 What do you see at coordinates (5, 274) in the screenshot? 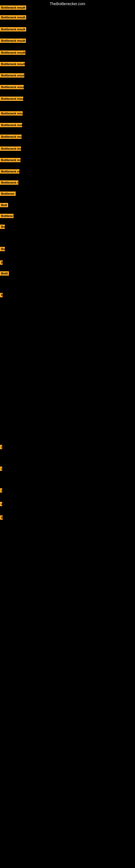
I see `bottleneck-result-label: Bottl` at bounding box center [5, 274].